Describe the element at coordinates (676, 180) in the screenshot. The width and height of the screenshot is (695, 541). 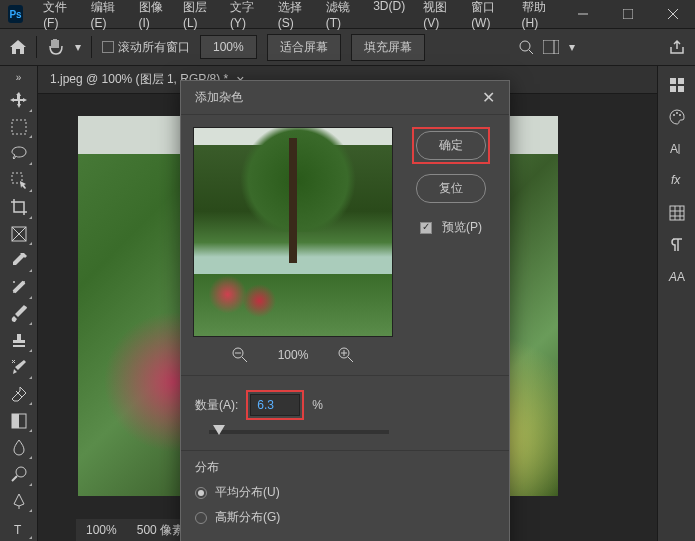
I see `svg-text: fx` at that location.